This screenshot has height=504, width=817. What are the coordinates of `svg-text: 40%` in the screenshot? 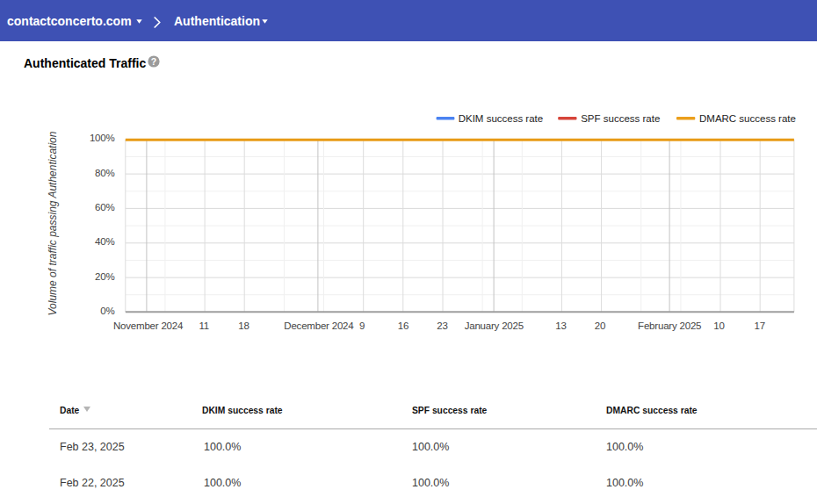 It's located at (105, 241).